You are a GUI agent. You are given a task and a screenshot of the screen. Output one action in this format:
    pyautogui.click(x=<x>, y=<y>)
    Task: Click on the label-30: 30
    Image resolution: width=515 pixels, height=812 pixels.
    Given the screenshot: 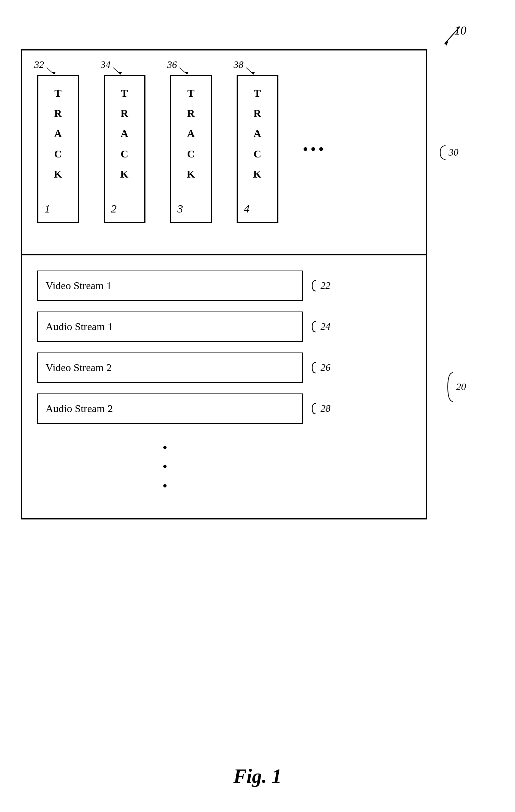 What is the action you would take?
    pyautogui.click(x=449, y=153)
    